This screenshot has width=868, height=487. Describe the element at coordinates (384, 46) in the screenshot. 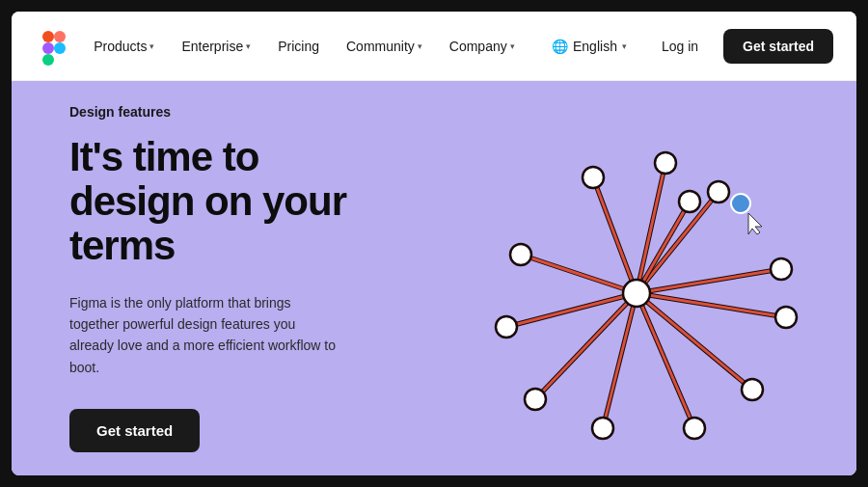

I see `nav-community: Community ▾` at that location.